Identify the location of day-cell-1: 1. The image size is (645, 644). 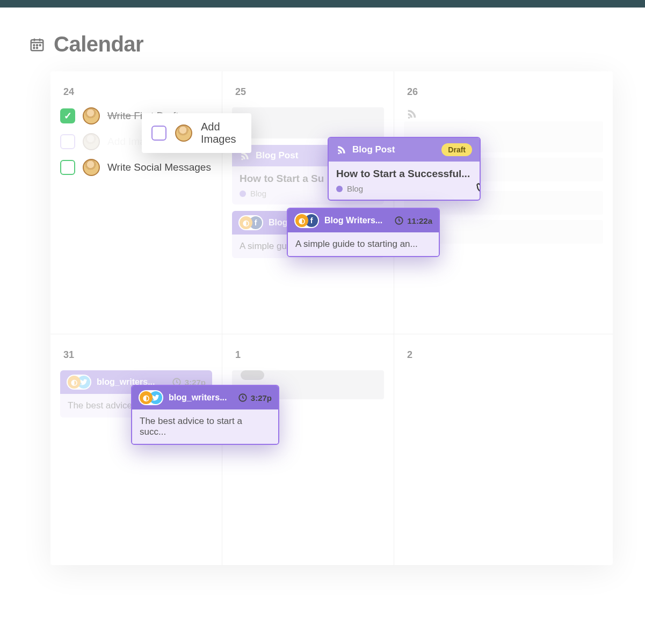
(308, 450).